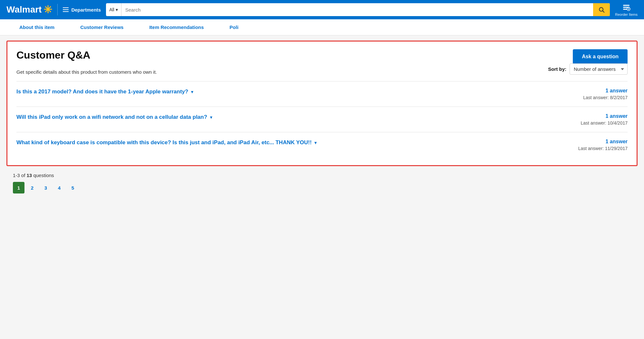 Image resolution: width=644 pixels, height=339 pixels. I want to click on departments-button: Departments, so click(82, 10).